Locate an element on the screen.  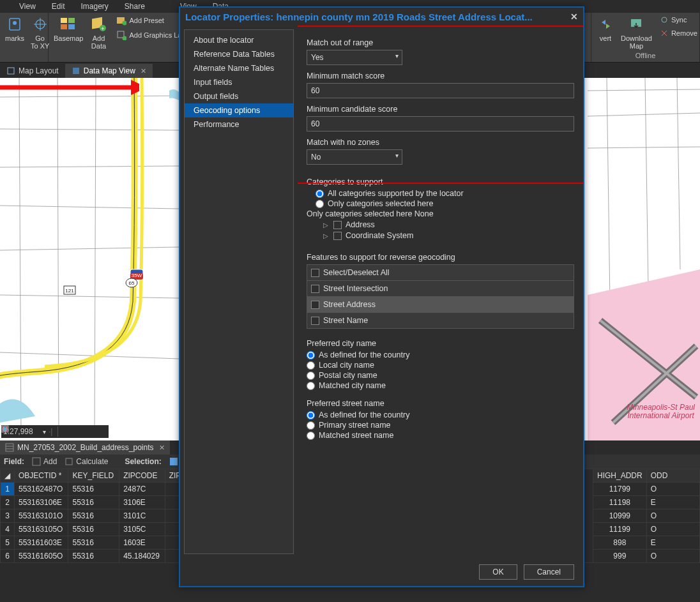
min-match-input is located at coordinates (441, 91).